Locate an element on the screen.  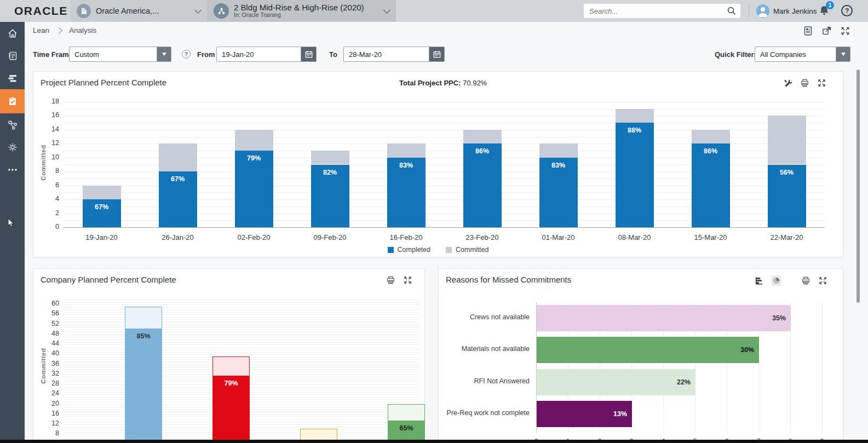
vertical-scrollbar-thumb is located at coordinates (858, 186).